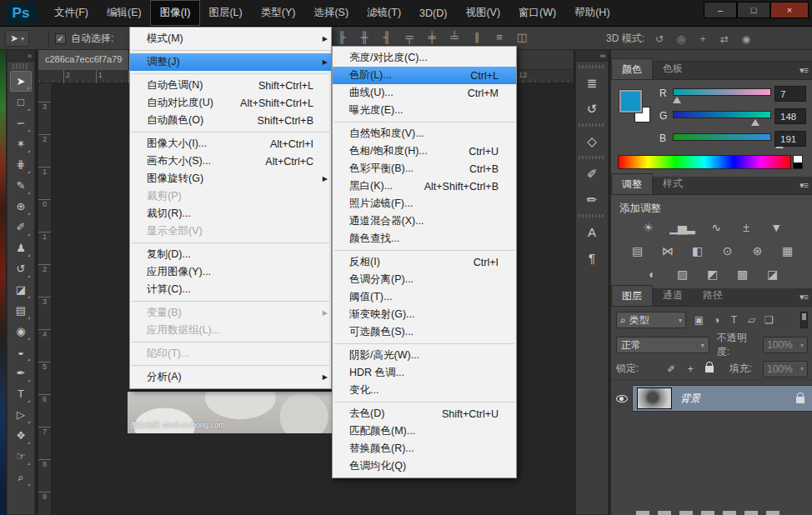  What do you see at coordinates (746, 39) in the screenshot?
I see `3d-camera-icon: ◉` at bounding box center [746, 39].